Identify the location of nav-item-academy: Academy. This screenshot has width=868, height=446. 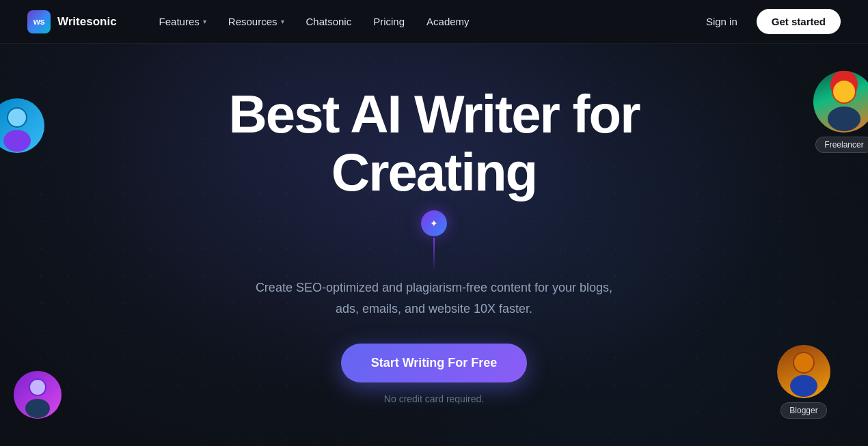
(448, 22).